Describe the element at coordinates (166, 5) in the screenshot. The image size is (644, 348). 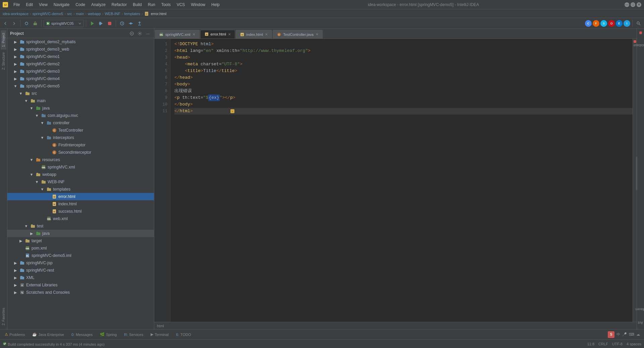
I see `menu-tools: Tools` at that location.